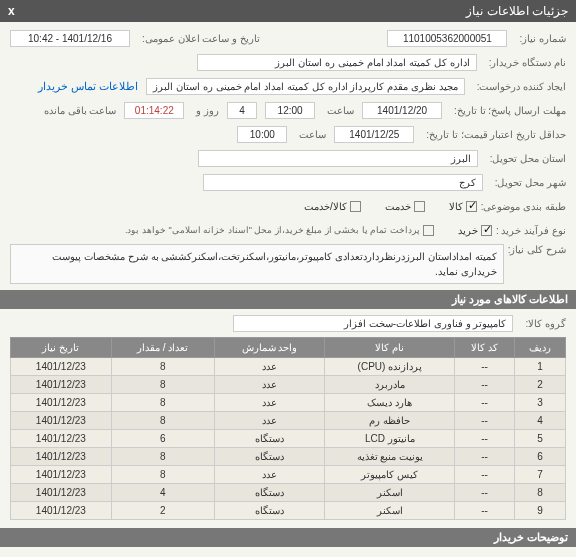  I want to click on table-cell: پردازنده (CPU), so click(390, 367).